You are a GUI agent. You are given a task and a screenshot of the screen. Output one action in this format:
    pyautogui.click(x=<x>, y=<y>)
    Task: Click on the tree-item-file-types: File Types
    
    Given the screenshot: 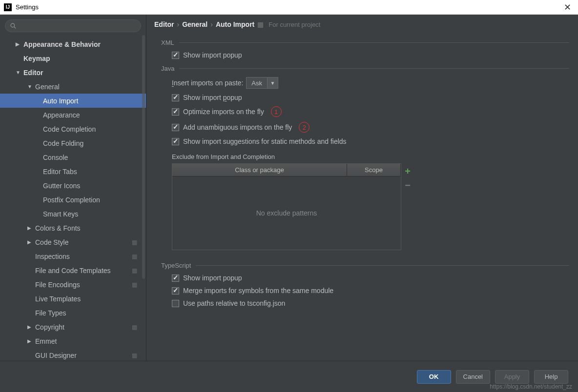 What is the action you would take?
    pyautogui.click(x=73, y=313)
    